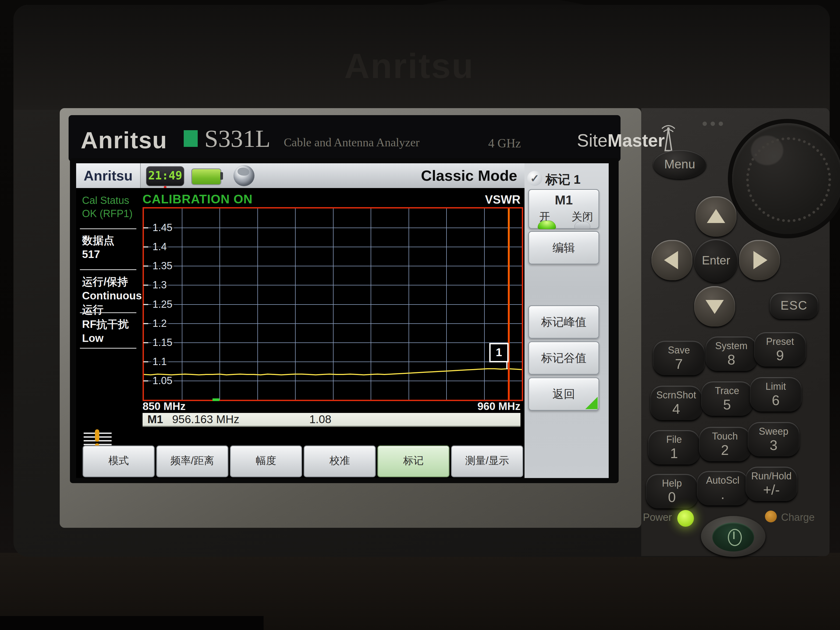  I want to click on warning-exclamation-icon, so click(97, 436).